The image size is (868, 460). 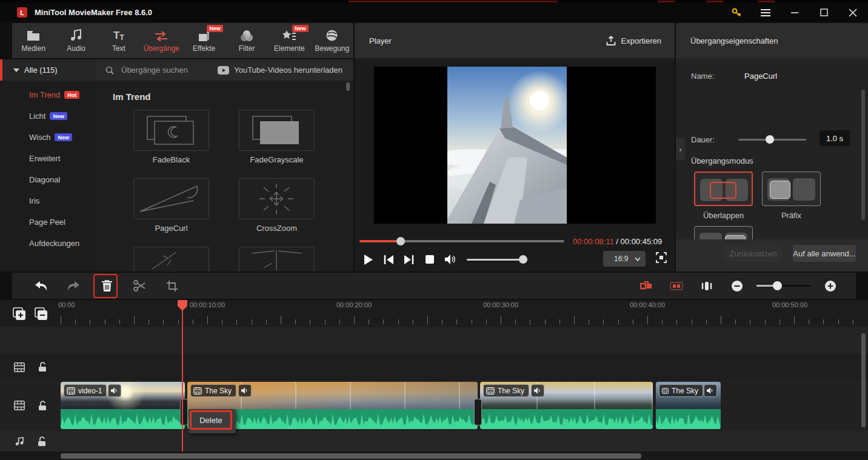 What do you see at coordinates (161, 41) in the screenshot?
I see `tab-uebergaenge: Übergänge` at bounding box center [161, 41].